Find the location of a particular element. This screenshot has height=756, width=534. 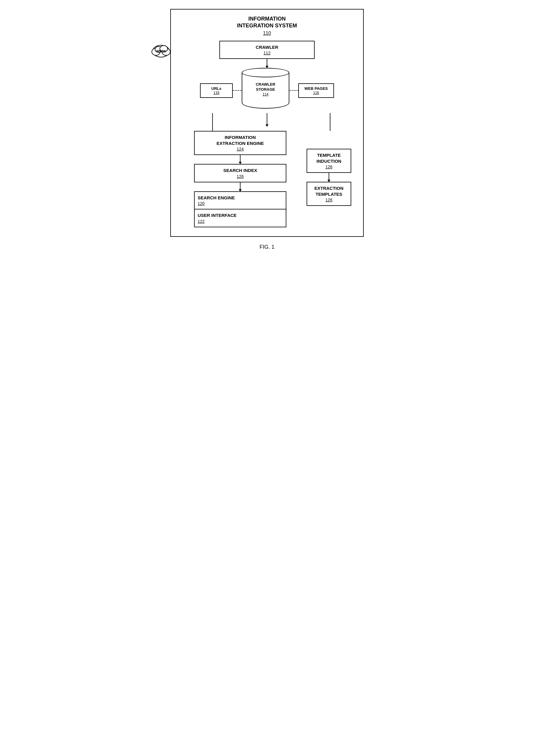

outer-title-line1: INFORMATION is located at coordinates (267, 19).